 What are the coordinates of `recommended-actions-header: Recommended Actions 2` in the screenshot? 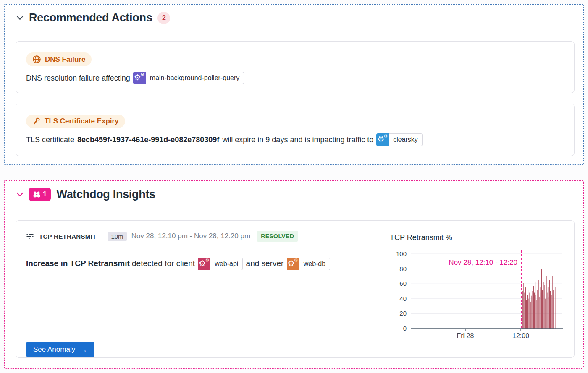 It's located at (93, 18).